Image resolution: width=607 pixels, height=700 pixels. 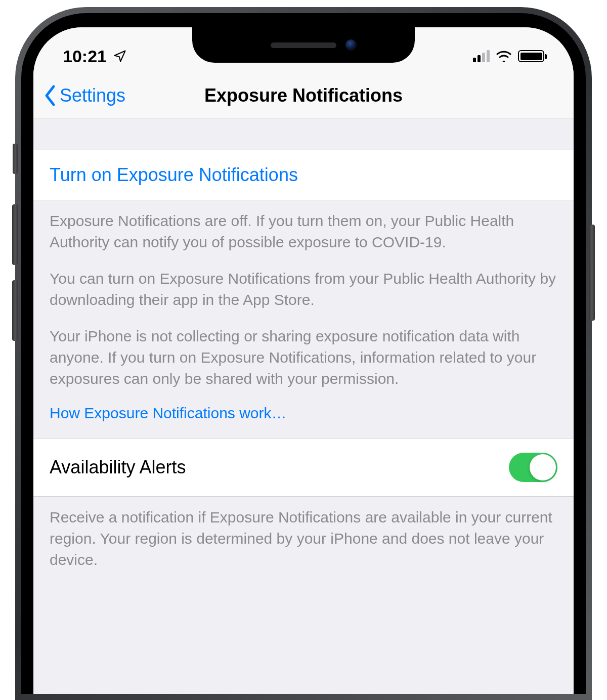 What do you see at coordinates (304, 96) in the screenshot?
I see `navigation-bar: Settings Exposure Notifications` at bounding box center [304, 96].